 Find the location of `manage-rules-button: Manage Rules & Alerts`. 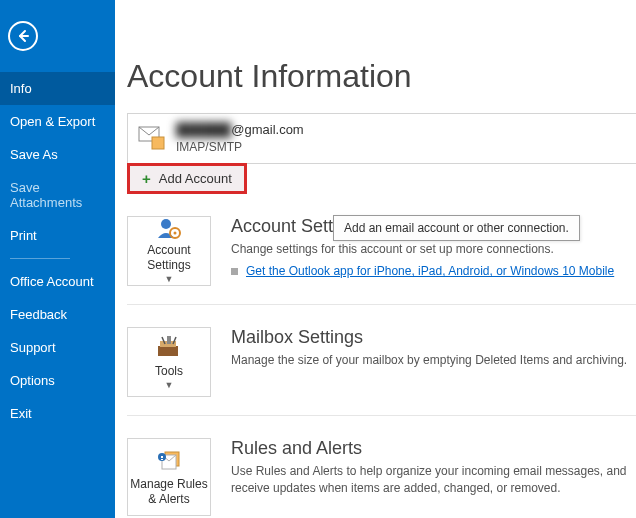

manage-rules-button: Manage Rules & Alerts is located at coordinates (169, 477).